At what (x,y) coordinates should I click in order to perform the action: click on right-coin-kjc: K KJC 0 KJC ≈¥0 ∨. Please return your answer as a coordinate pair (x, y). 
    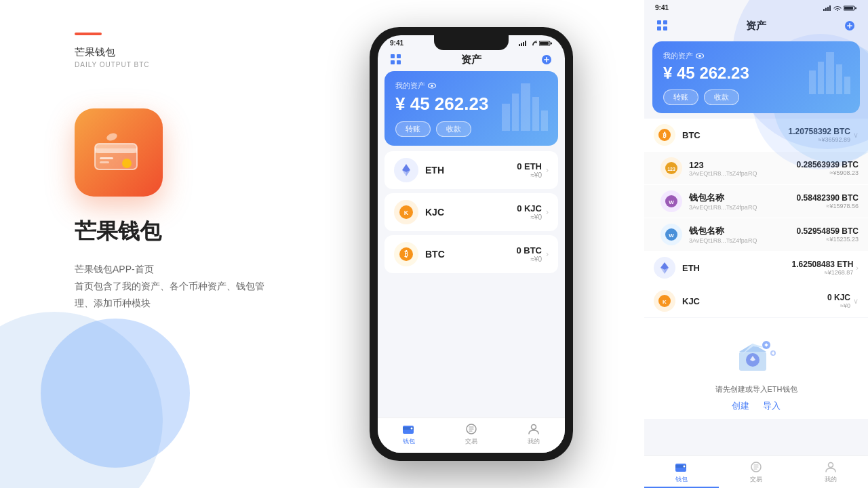
    Looking at the image, I should click on (756, 301).